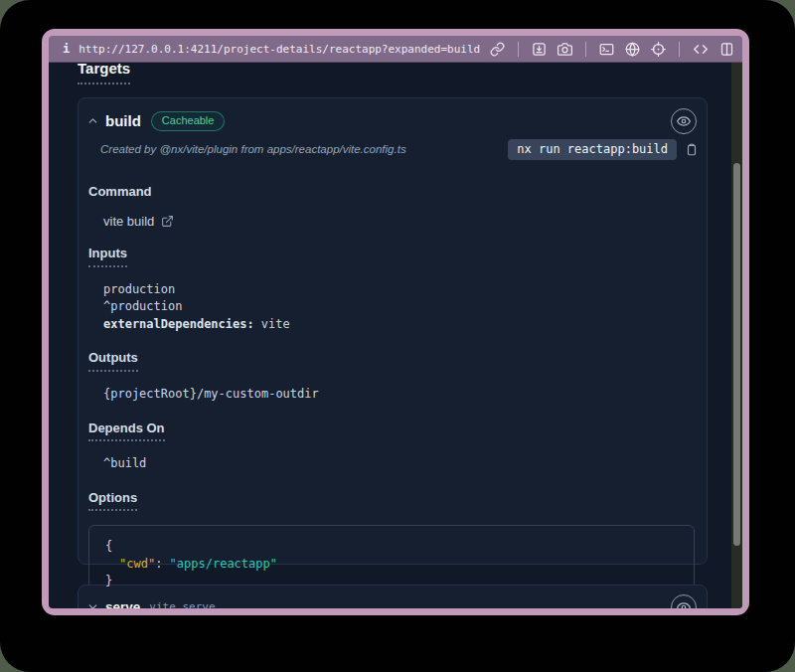 The image size is (795, 672). I want to click on outputs-list: {projectRoot}/my-custom-outdir, so click(399, 395).